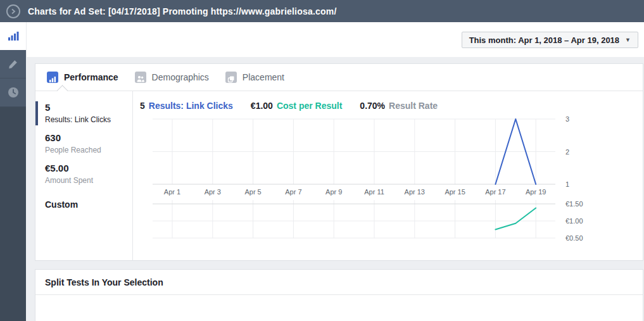 This screenshot has width=644, height=321. What do you see at coordinates (13, 36) in the screenshot?
I see `sidebar-item-charts` at bounding box center [13, 36].